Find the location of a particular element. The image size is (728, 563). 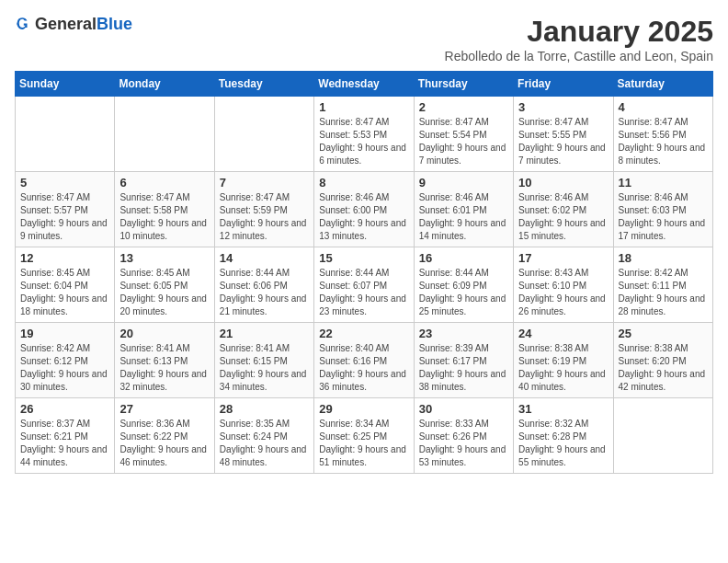

day-number: 21 is located at coordinates (265, 333).